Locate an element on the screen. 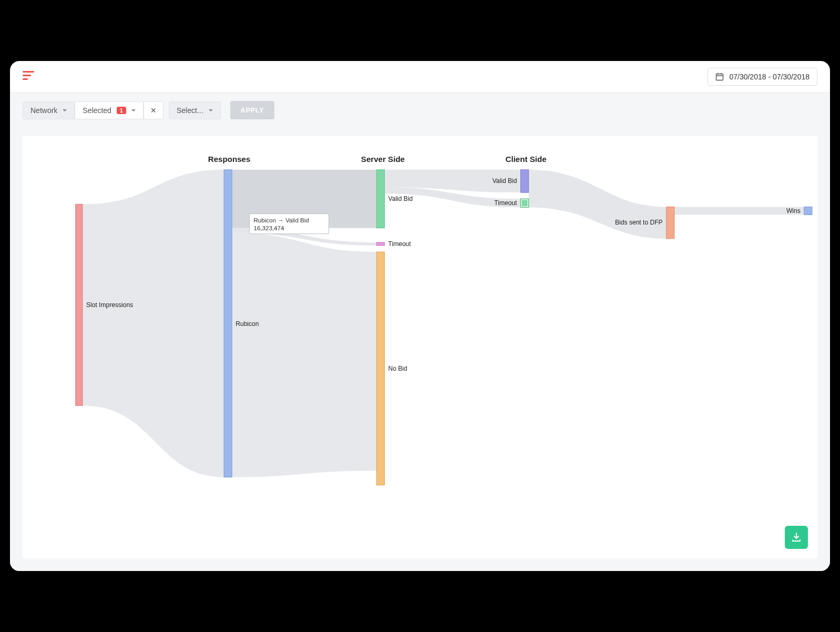 This screenshot has width=840, height=632. download-icon is located at coordinates (796, 537).